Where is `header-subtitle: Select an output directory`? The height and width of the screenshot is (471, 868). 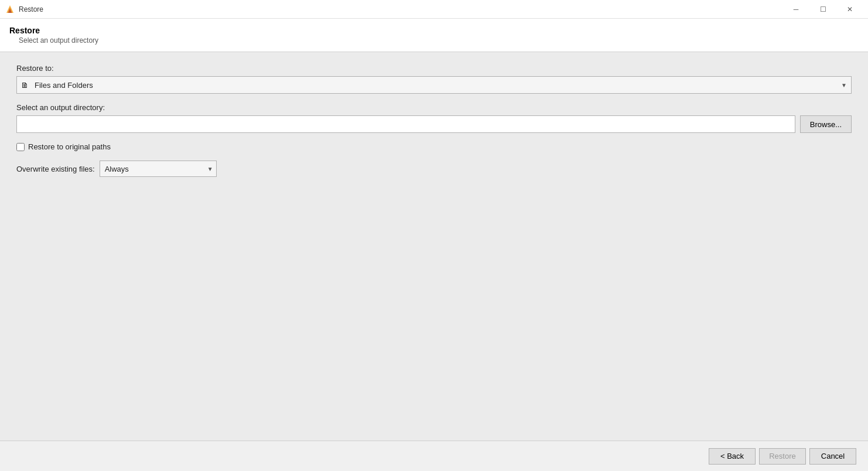
header-subtitle: Select an output directory is located at coordinates (439, 40).